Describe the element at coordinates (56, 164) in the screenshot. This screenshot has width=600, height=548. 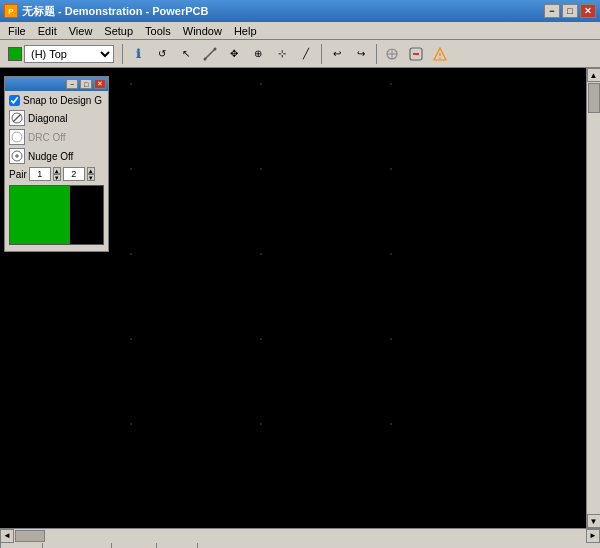
I see `floating-panel: − □ ✕ Snap to Design G` at that location.